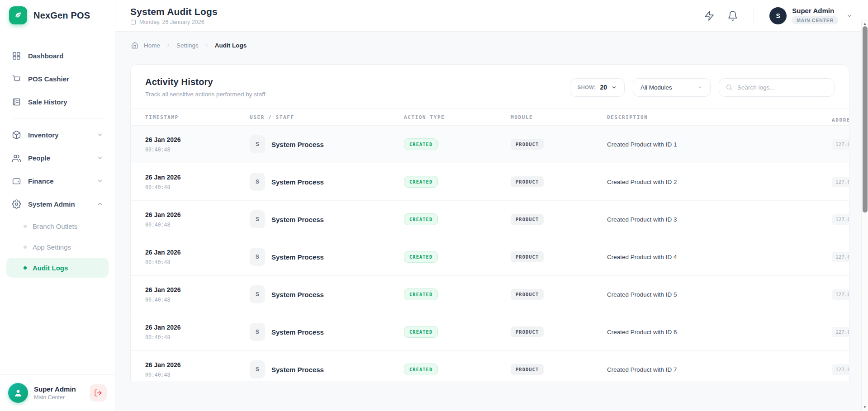 The image size is (868, 411). What do you see at coordinates (327, 118) in the screenshot?
I see `column-header: USER / STAFF` at bounding box center [327, 118].